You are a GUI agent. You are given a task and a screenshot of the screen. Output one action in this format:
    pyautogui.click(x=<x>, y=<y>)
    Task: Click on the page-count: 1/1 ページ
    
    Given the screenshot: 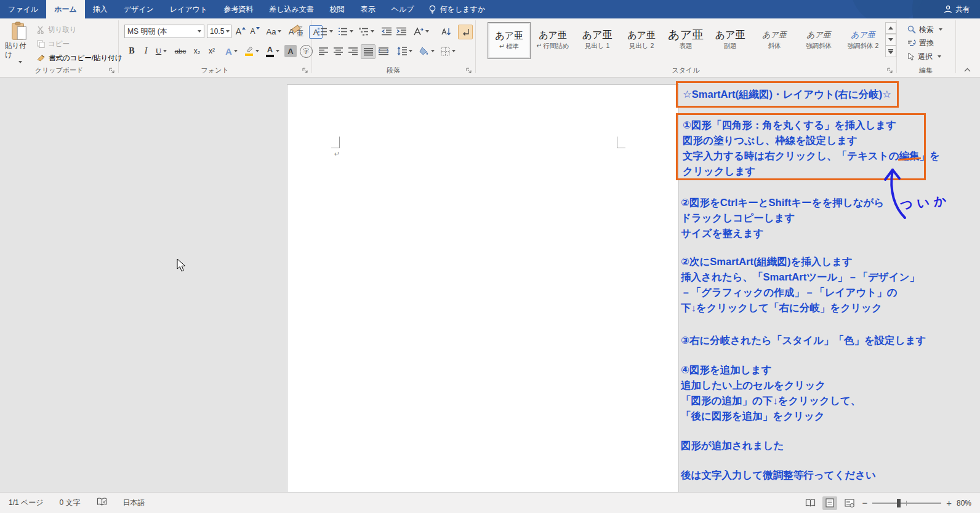 What is the action you would take?
    pyautogui.click(x=26, y=503)
    